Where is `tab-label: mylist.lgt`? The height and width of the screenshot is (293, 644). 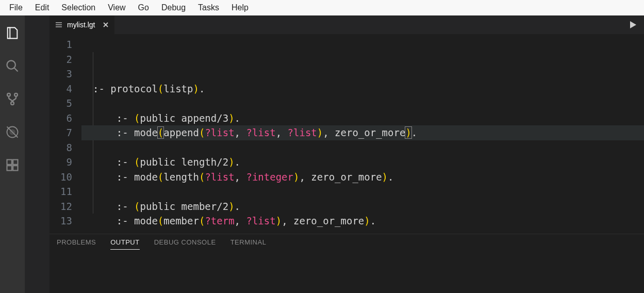 tab-label: mylist.lgt is located at coordinates (81, 25).